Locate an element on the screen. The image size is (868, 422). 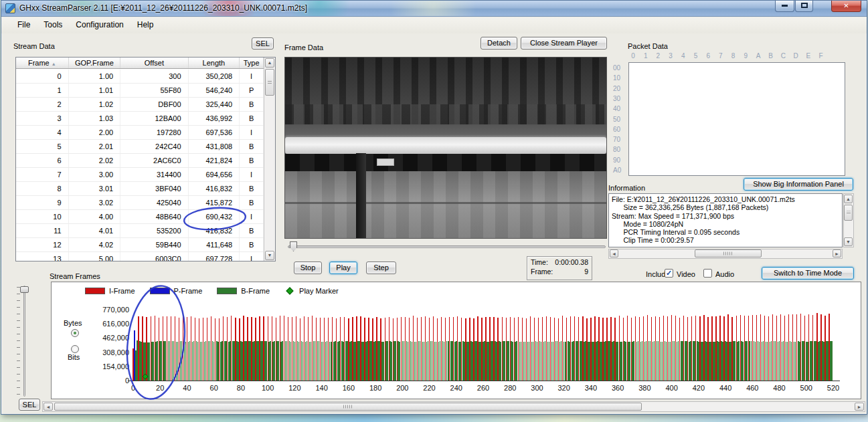
column-header-frame: Frame▲ is located at coordinates (43, 63).